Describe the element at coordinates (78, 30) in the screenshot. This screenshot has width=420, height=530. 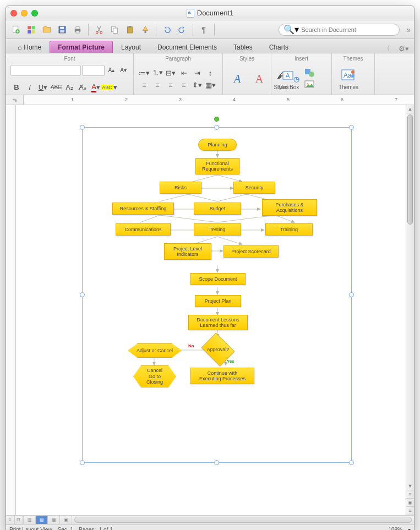
I see `print-button` at that location.